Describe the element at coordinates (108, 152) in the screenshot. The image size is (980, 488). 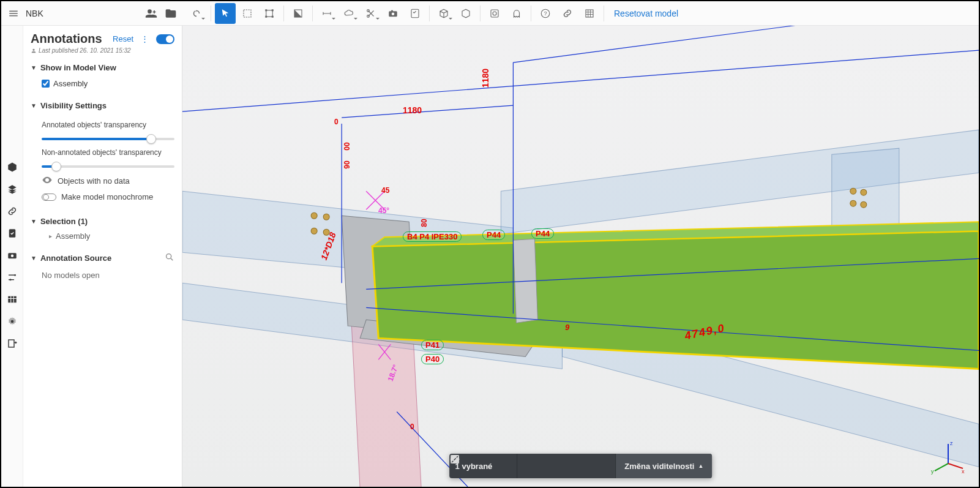
I see `non-annotated-transparency-label: Non-annotated objects' transparency` at that location.